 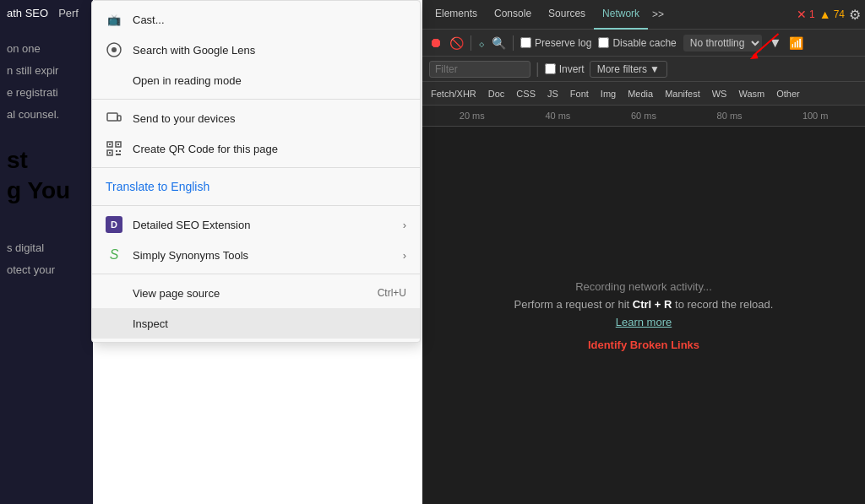 I want to click on menu-item-send-devices: Send to your devices, so click(x=256, y=118).